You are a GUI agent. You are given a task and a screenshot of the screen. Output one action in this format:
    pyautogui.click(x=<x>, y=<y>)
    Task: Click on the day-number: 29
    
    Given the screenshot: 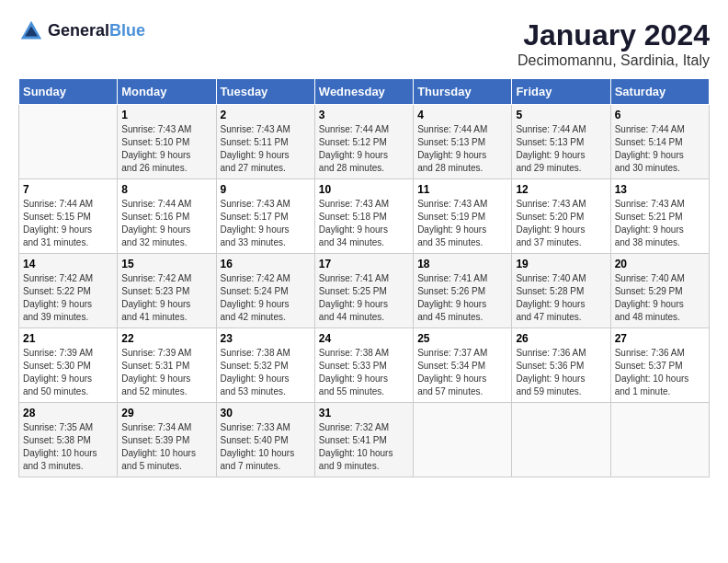 What is the action you would take?
    pyautogui.click(x=166, y=413)
    